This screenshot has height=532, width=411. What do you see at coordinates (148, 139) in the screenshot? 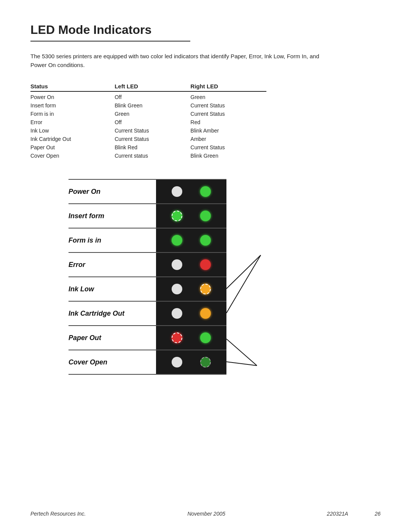
I see `table-row: Ink Cartridge OutCurrent StatusAmber` at bounding box center [148, 139].